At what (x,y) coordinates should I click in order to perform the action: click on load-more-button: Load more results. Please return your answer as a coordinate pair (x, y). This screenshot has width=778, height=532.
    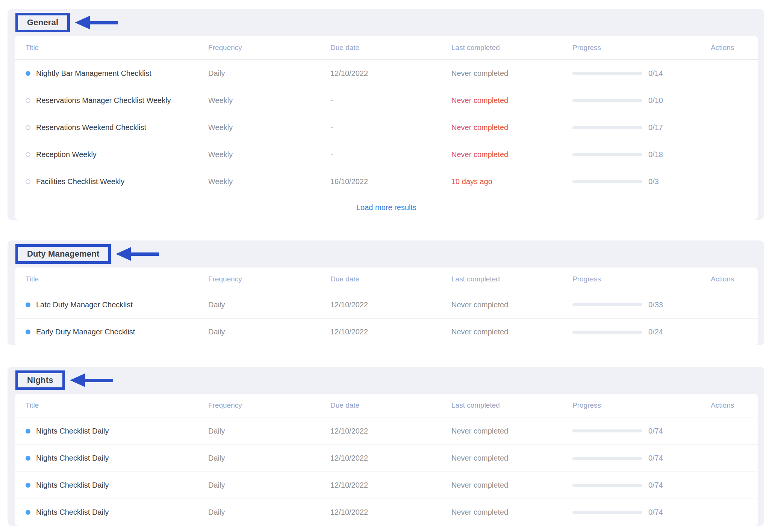
    Looking at the image, I should click on (386, 207).